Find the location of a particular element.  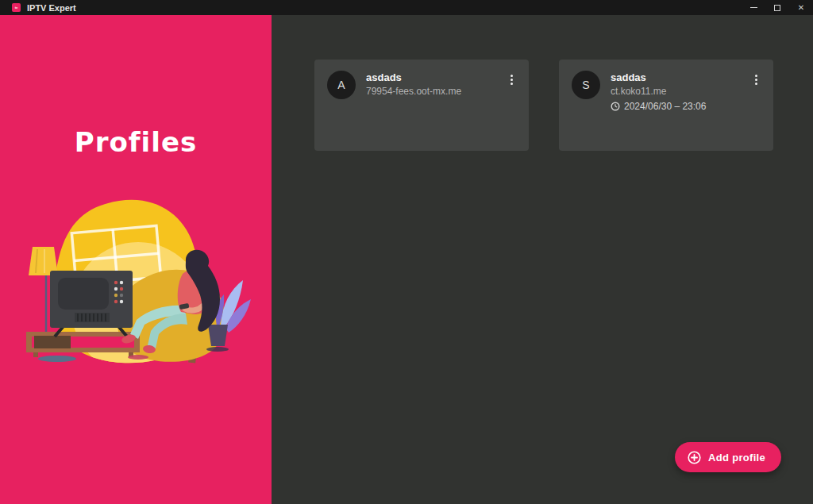

window-title: IPTV Expert is located at coordinates (52, 8).